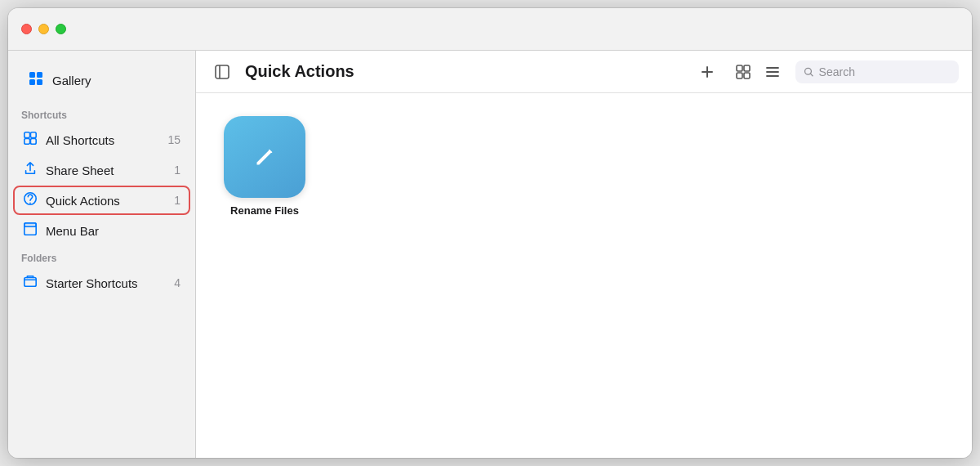 This screenshot has height=466, width=980. Describe the element at coordinates (80, 141) in the screenshot. I see `all-shortcuts-label: All Shortcuts` at that location.